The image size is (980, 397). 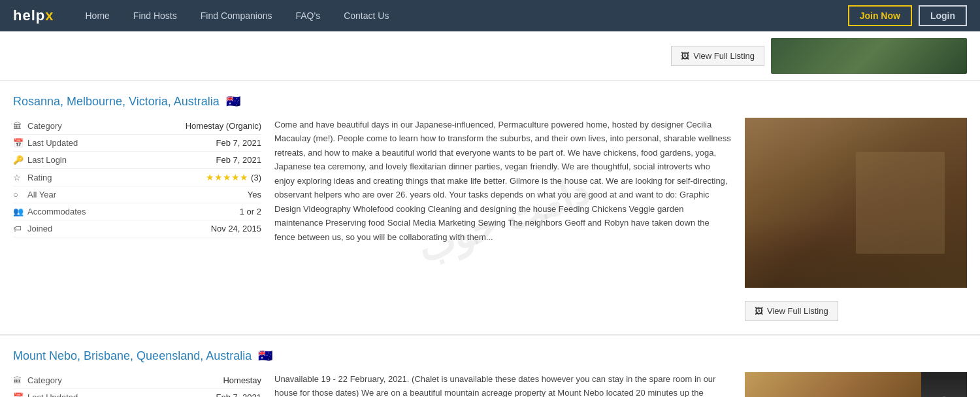 What do you see at coordinates (70, 178) in the screenshot?
I see `rating-label: Rating` at bounding box center [70, 178].